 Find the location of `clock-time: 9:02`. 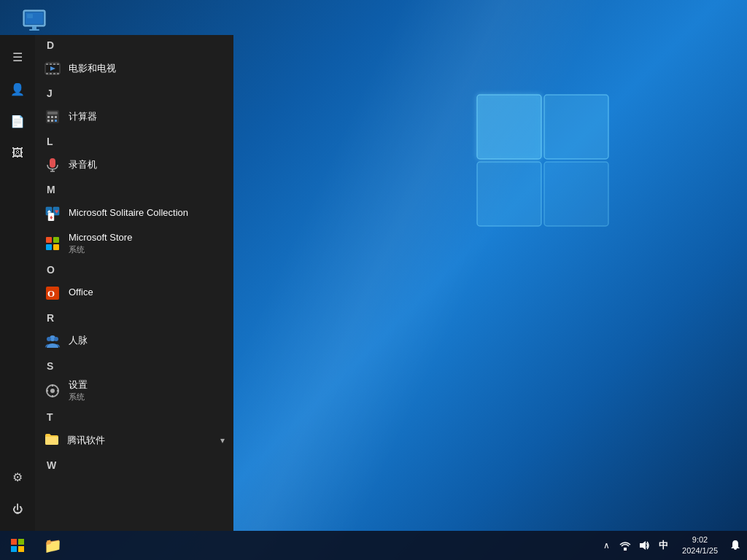

clock-time: 9:02 is located at coordinates (700, 540).